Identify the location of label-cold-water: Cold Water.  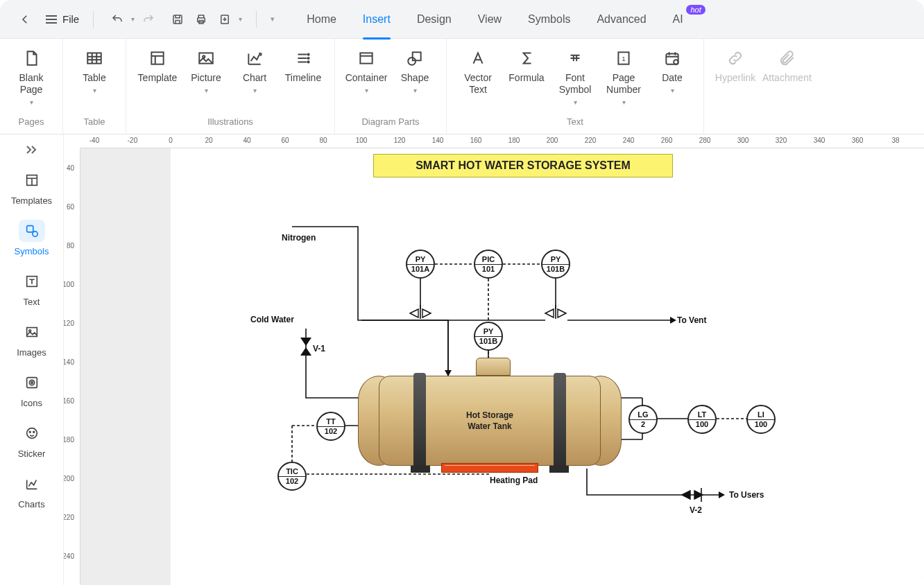
(272, 320).